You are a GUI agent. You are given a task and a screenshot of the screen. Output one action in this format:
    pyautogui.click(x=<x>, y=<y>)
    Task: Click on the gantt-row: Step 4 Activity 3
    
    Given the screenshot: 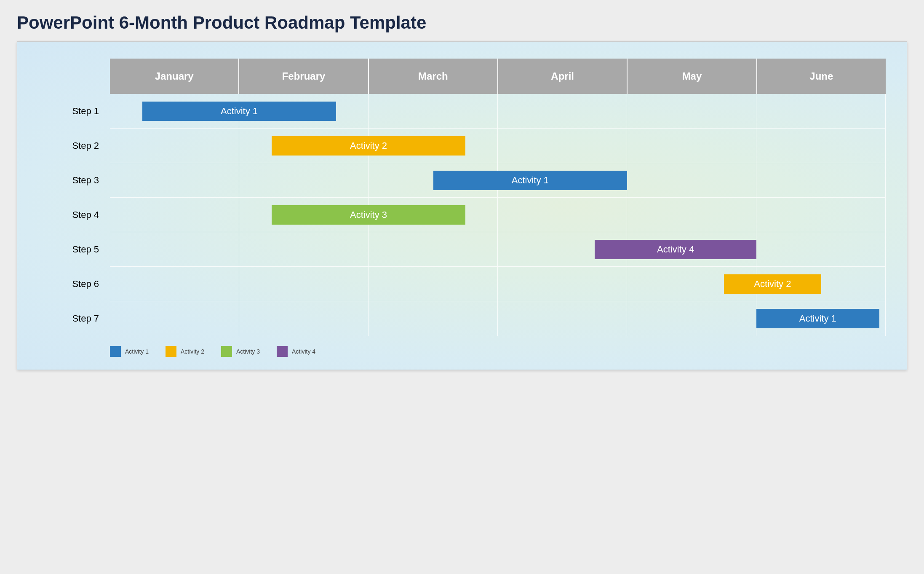 What is the action you would take?
    pyautogui.click(x=462, y=215)
    